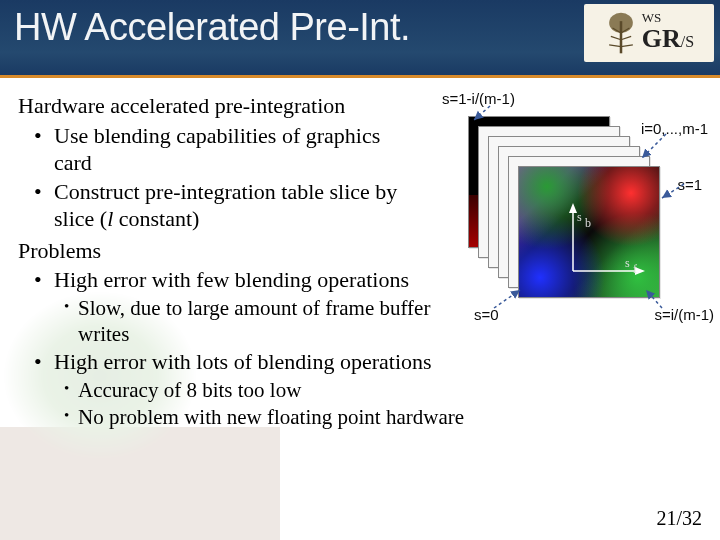 The width and height of the screenshot is (720, 540). I want to click on page-number: 21/32, so click(679, 518).